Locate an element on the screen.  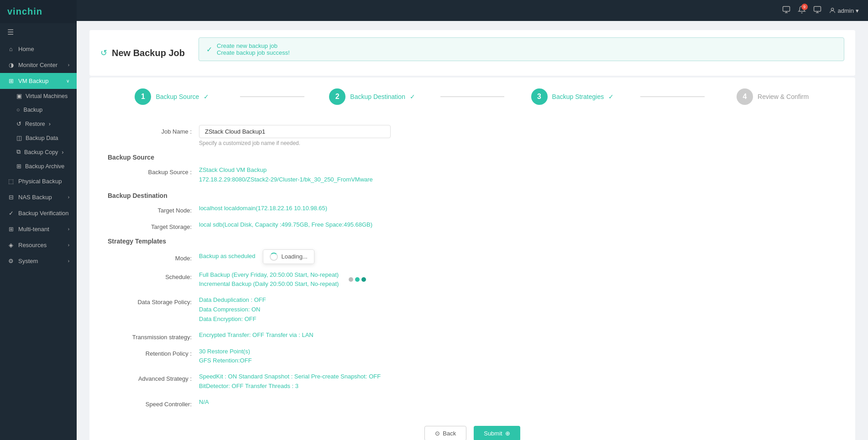
transmission-val: Encrypted Transfer: OFF Transfer via : L… is located at coordinates (518, 336).